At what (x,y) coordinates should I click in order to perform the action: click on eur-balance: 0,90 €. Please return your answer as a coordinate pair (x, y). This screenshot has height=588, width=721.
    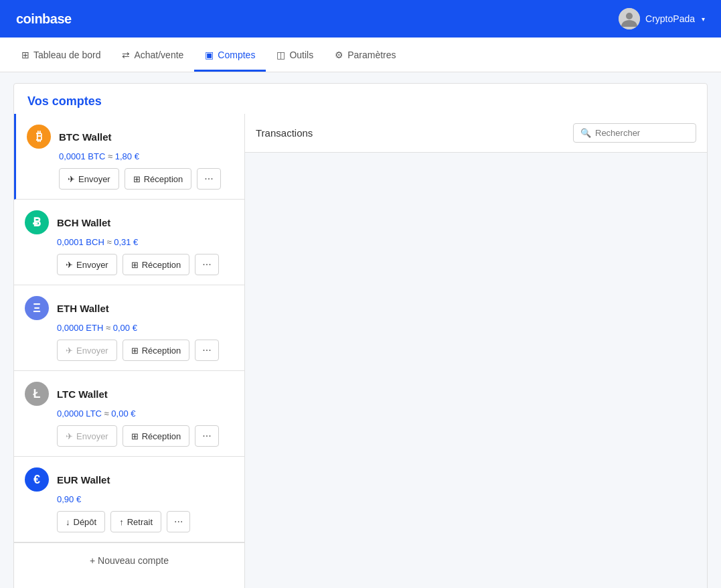
    Looking at the image, I should click on (145, 500).